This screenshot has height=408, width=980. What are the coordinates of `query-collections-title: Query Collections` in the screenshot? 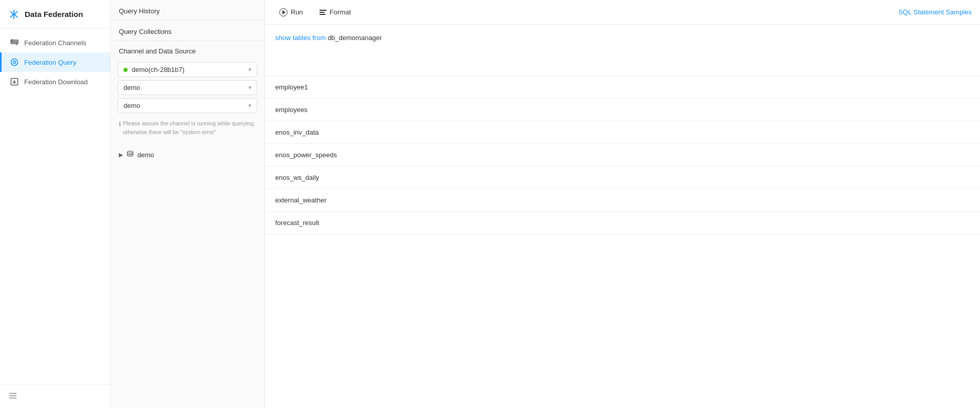 It's located at (187, 31).